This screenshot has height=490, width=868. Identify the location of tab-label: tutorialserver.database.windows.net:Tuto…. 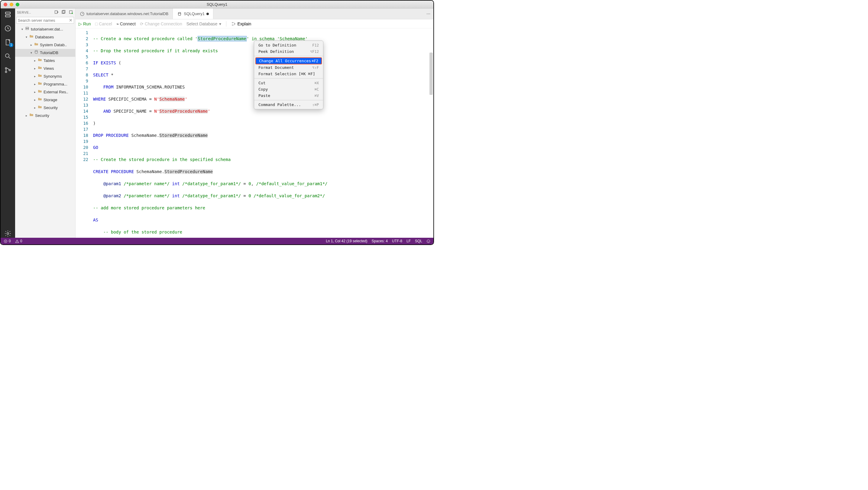
(127, 14).